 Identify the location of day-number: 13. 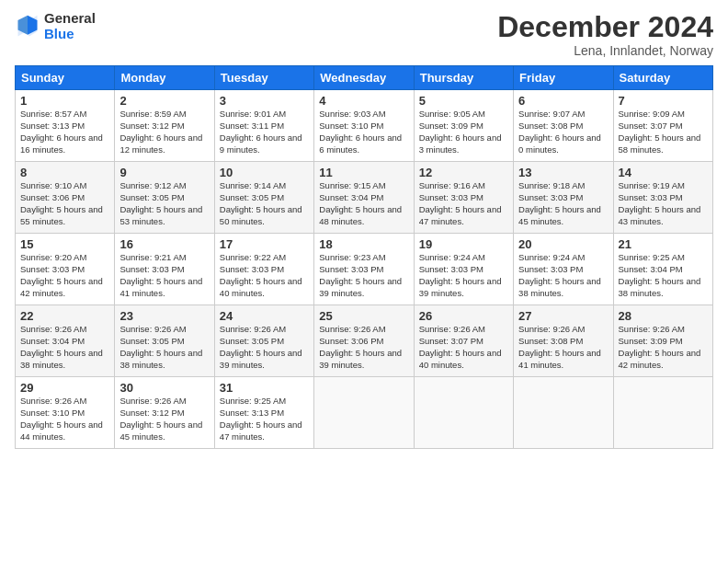
(563, 173).